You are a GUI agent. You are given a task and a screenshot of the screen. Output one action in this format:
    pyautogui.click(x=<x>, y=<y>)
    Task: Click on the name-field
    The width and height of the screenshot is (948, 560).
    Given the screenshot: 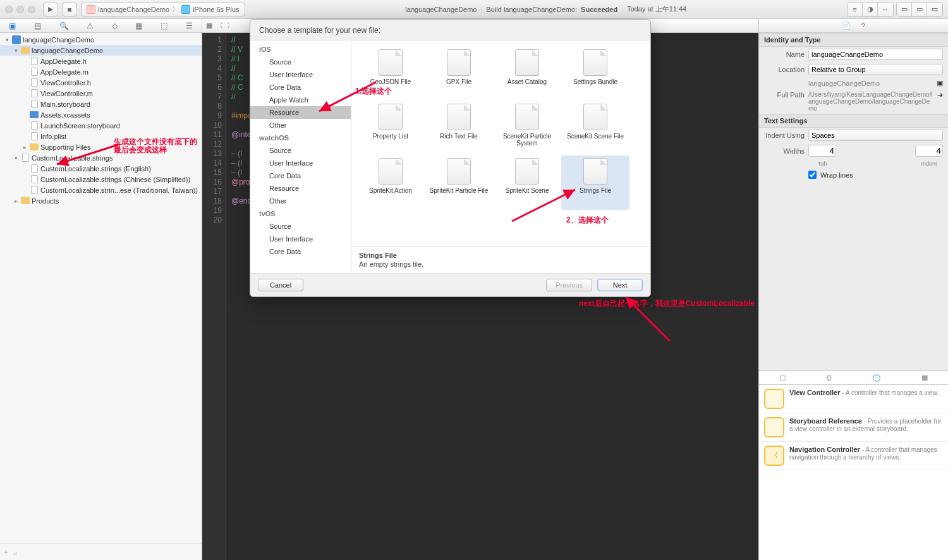 What is the action you would take?
    pyautogui.click(x=876, y=54)
    